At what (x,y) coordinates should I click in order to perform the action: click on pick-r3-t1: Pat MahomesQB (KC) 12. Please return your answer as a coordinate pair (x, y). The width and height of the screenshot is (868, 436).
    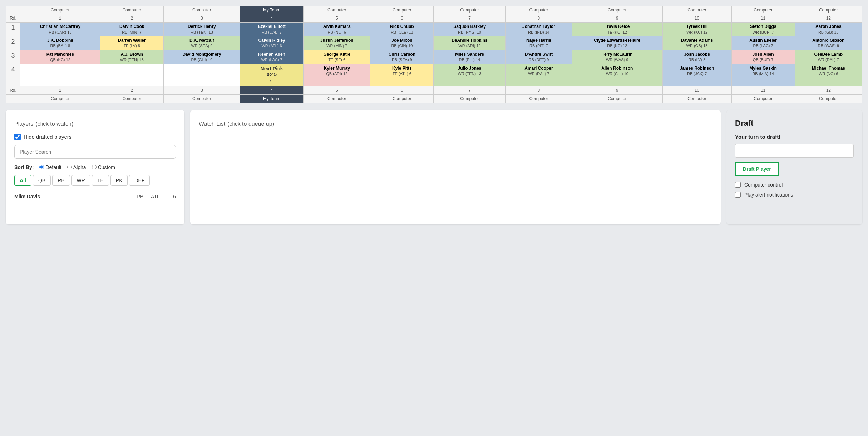
    Looking at the image, I should click on (60, 57).